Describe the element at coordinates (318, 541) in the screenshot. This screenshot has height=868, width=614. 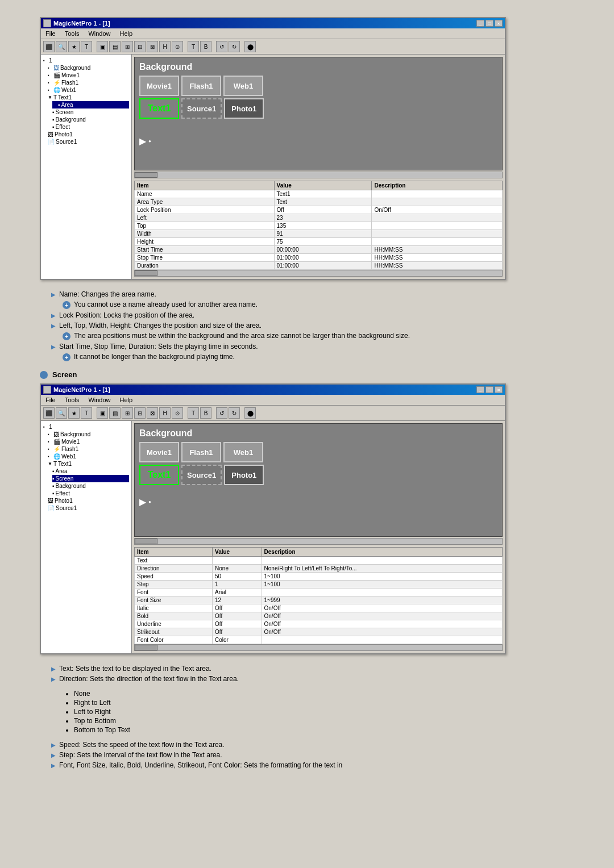
I see `scrollbar2-h` at that location.